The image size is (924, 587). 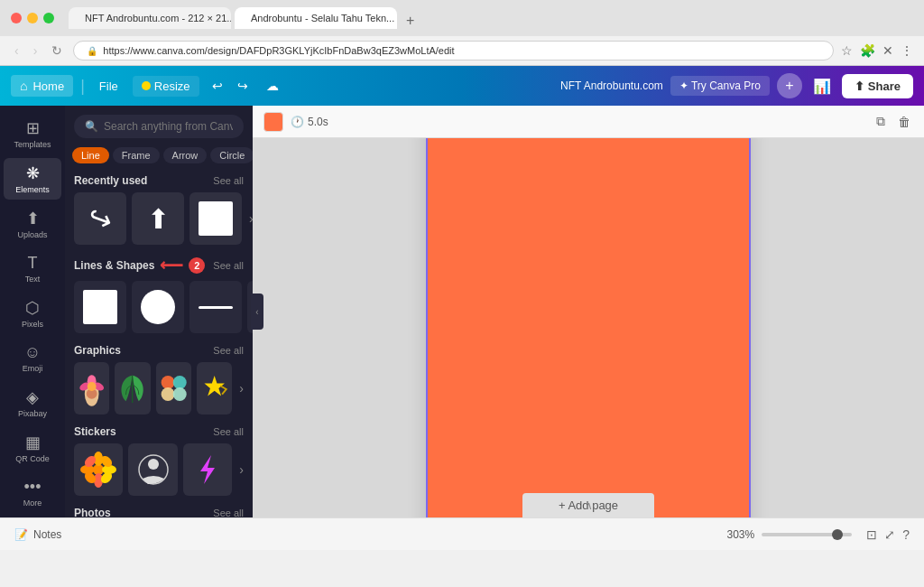 What do you see at coordinates (228, 513) in the screenshot?
I see `photos-see-all: See all` at bounding box center [228, 513].